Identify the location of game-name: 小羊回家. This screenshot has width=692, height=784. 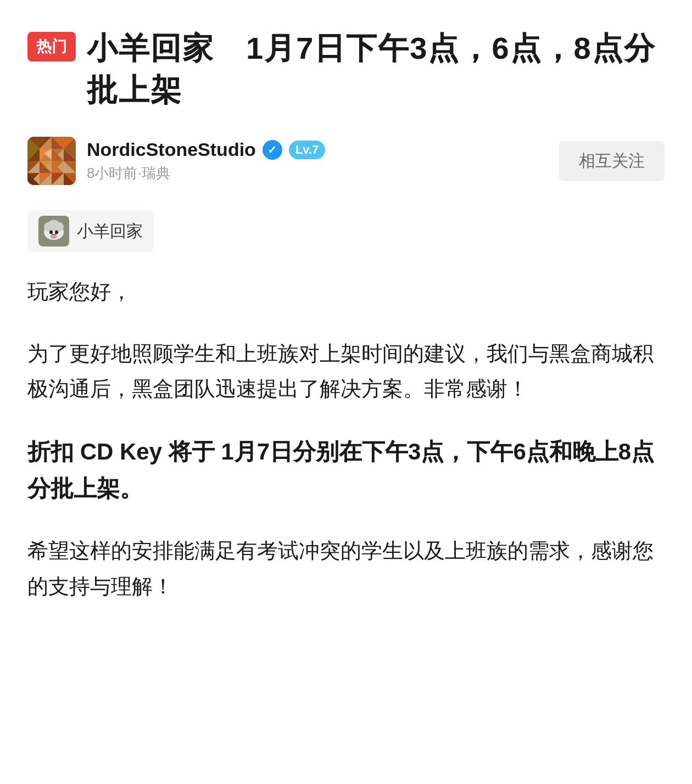
(110, 232).